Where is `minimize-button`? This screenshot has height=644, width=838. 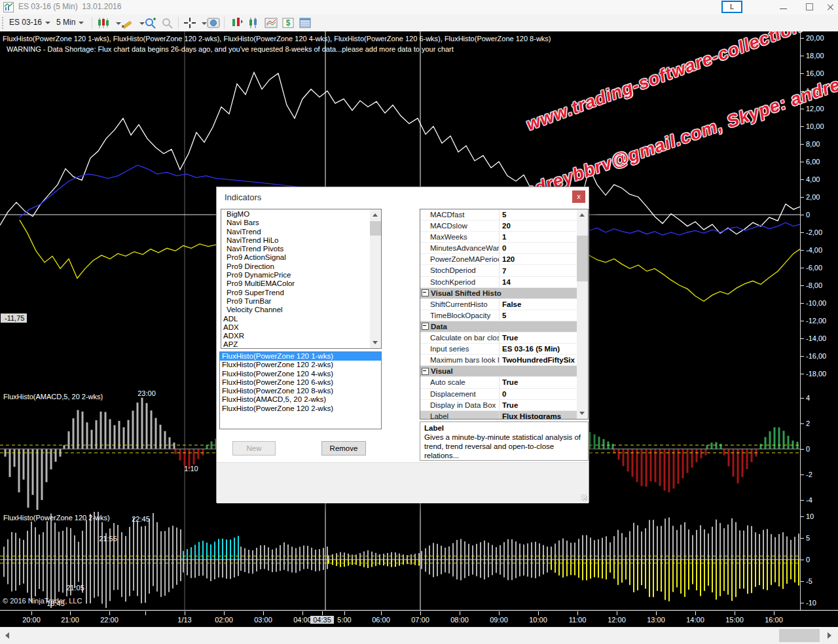 minimize-button is located at coordinates (783, 7).